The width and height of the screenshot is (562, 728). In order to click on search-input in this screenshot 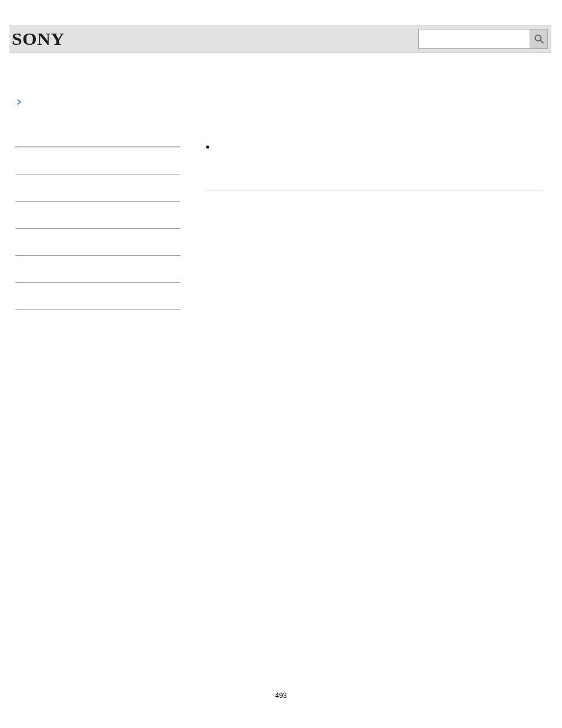, I will do `click(474, 39)`.